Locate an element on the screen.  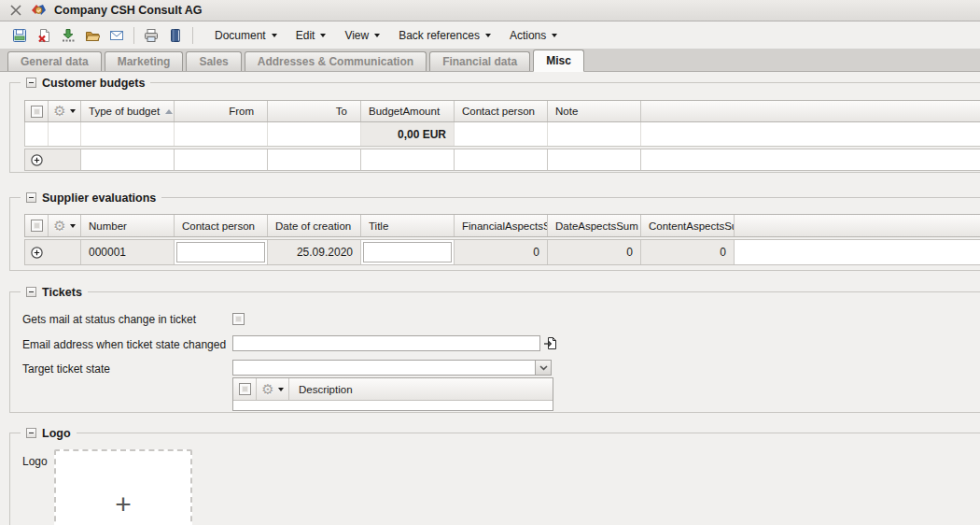
target-ticket-state-combobox is located at coordinates (392, 368).